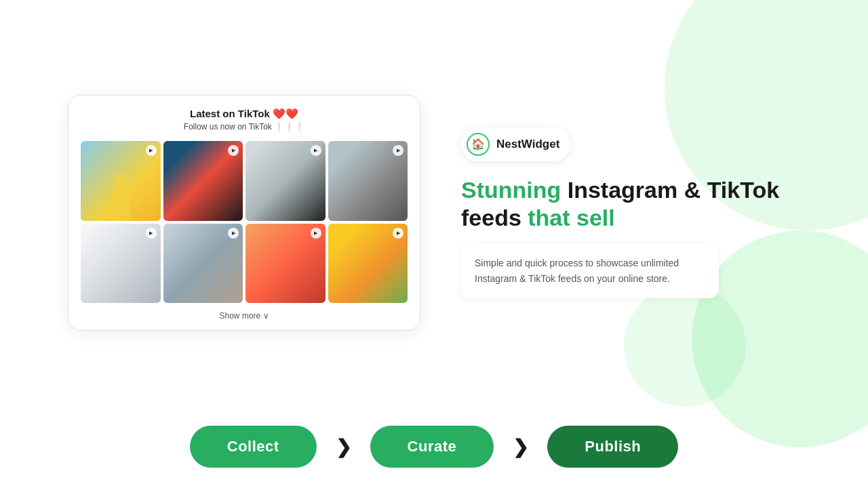 The height and width of the screenshot is (488, 868). What do you see at coordinates (244, 127) in the screenshot?
I see `feed-subtitle: Follow us now on TikTok ❕❕❕` at bounding box center [244, 127].